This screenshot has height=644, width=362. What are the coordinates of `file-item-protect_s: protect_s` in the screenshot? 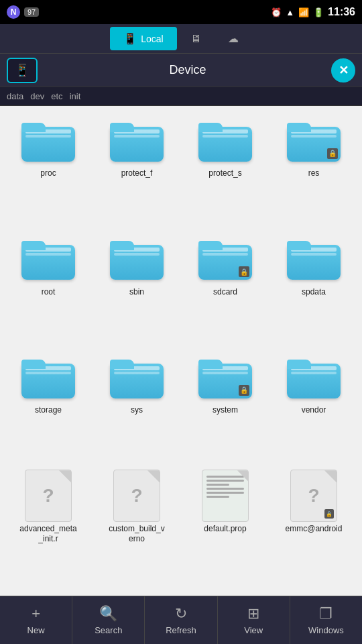 It's located at (225, 168).